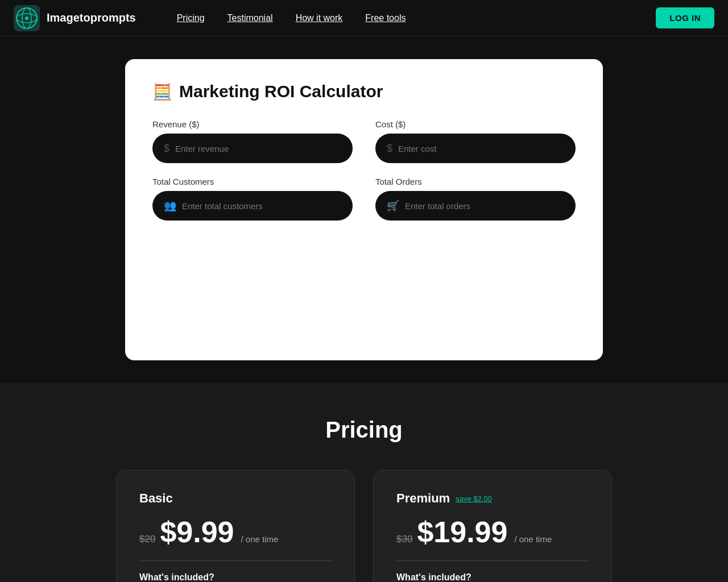 The image size is (728, 582). What do you see at coordinates (27, 18) in the screenshot?
I see `logo-icon` at bounding box center [27, 18].